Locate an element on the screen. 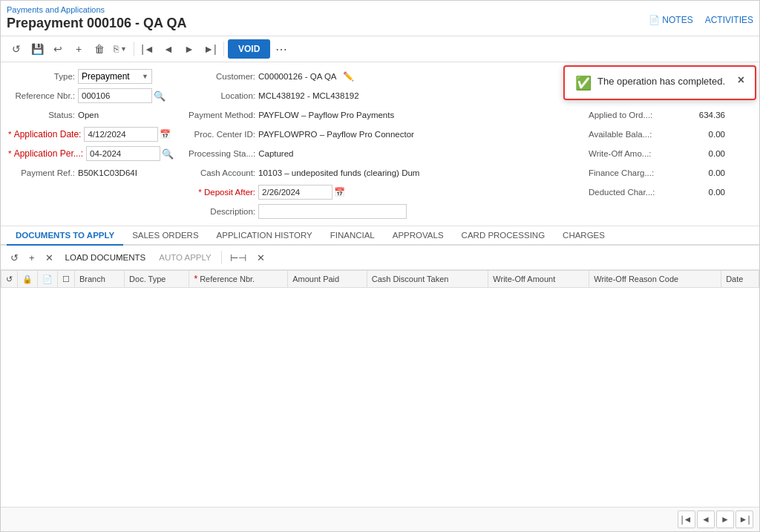  add-button: + is located at coordinates (79, 49).